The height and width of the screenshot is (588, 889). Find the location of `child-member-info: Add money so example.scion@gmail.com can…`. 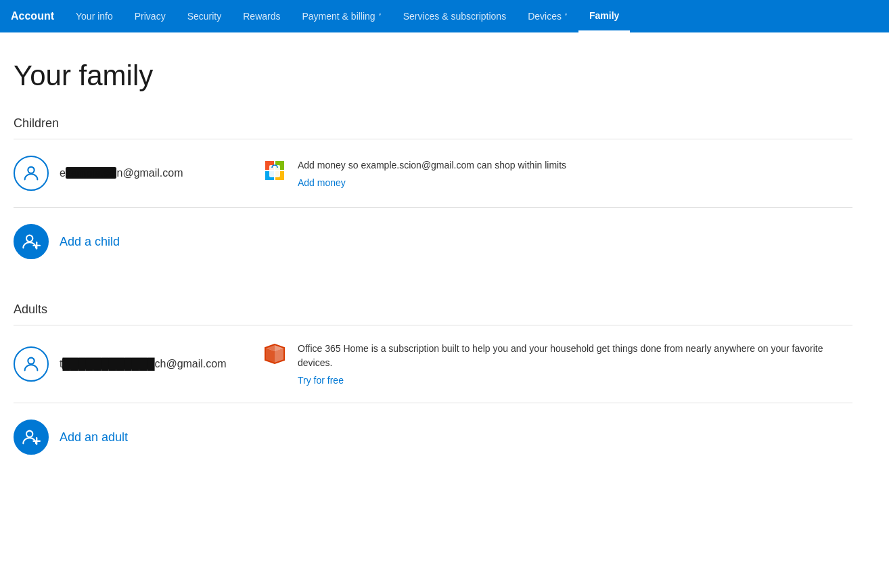

child-member-info: Add money so example.scion@gmail.com can… is located at coordinates (557, 173).